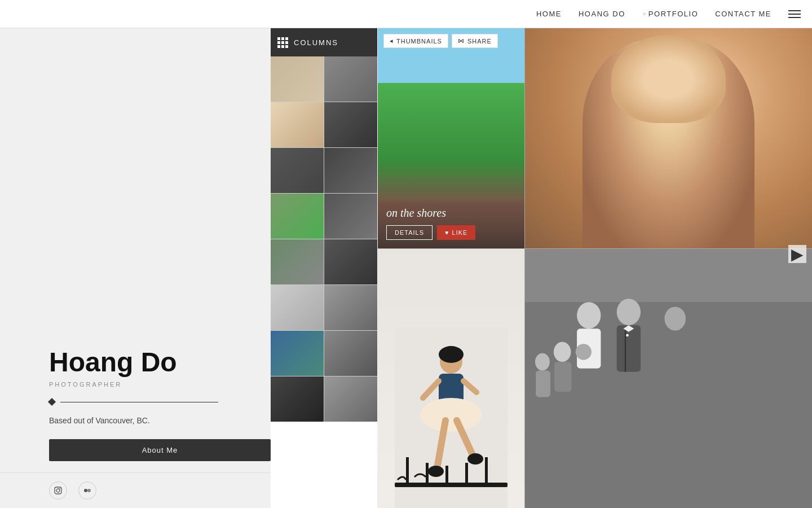 The width and height of the screenshot is (812, 508). Describe the element at coordinates (324, 42) in the screenshot. I see `columns-header: COLUMNS` at that location.